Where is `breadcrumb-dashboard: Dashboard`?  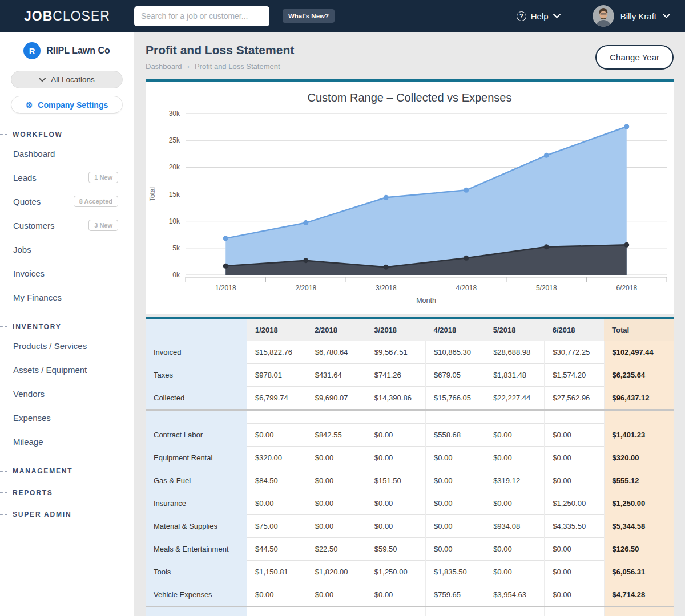 breadcrumb-dashboard: Dashboard is located at coordinates (164, 66).